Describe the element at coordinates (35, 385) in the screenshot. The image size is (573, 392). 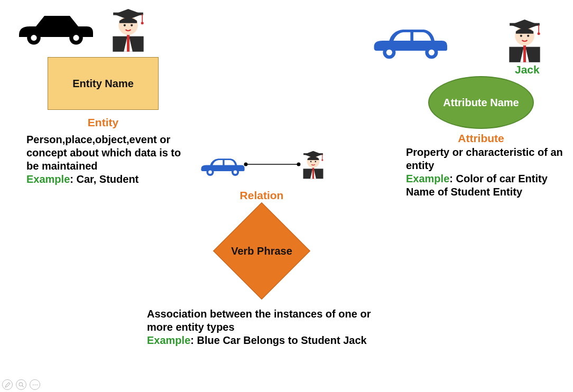
I see `more-icon` at that location.